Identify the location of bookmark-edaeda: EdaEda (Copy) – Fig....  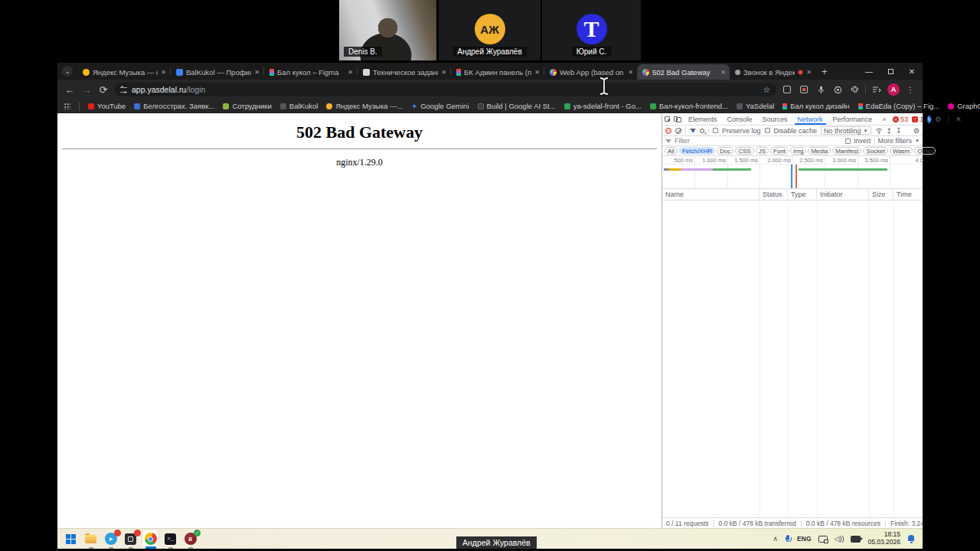
(899, 106).